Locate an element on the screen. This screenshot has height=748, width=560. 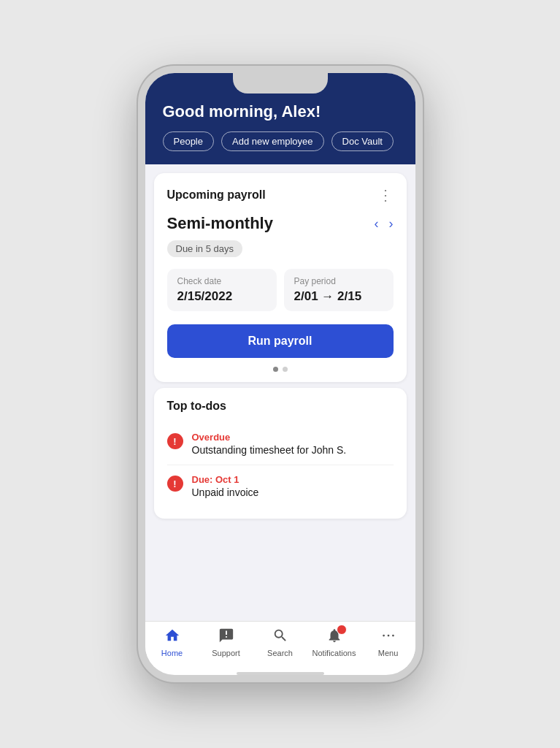
payroll-card-title: Upcoming payroll is located at coordinates (216, 195).